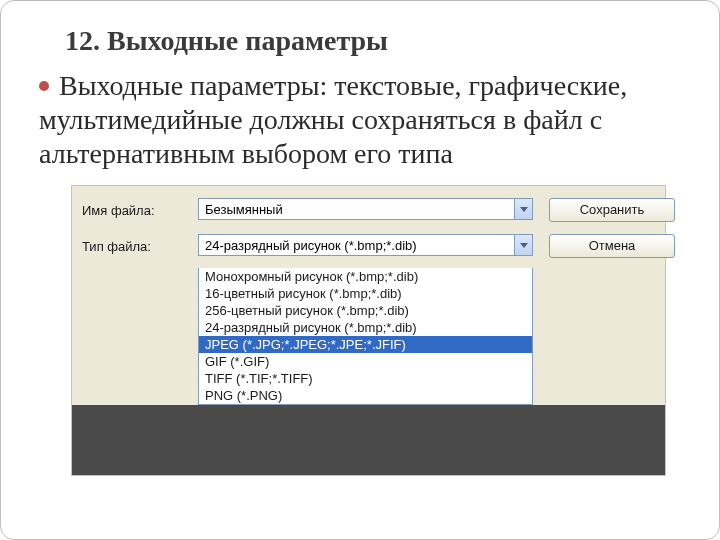 This screenshot has width=720, height=540. Describe the element at coordinates (44, 86) in the screenshot. I see `bullet-icon` at that location.